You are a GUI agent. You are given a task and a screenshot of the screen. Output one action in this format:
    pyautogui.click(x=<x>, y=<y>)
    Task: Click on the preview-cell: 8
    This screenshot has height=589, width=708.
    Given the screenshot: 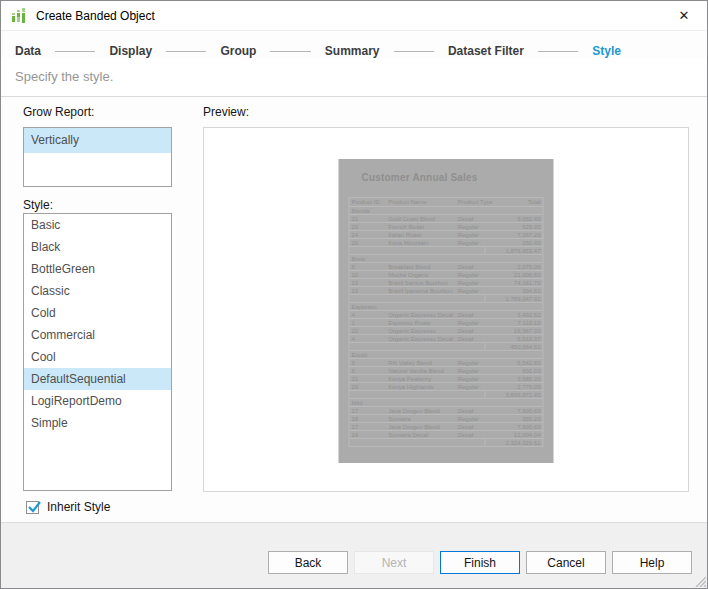 What is the action you would take?
    pyautogui.click(x=368, y=266)
    